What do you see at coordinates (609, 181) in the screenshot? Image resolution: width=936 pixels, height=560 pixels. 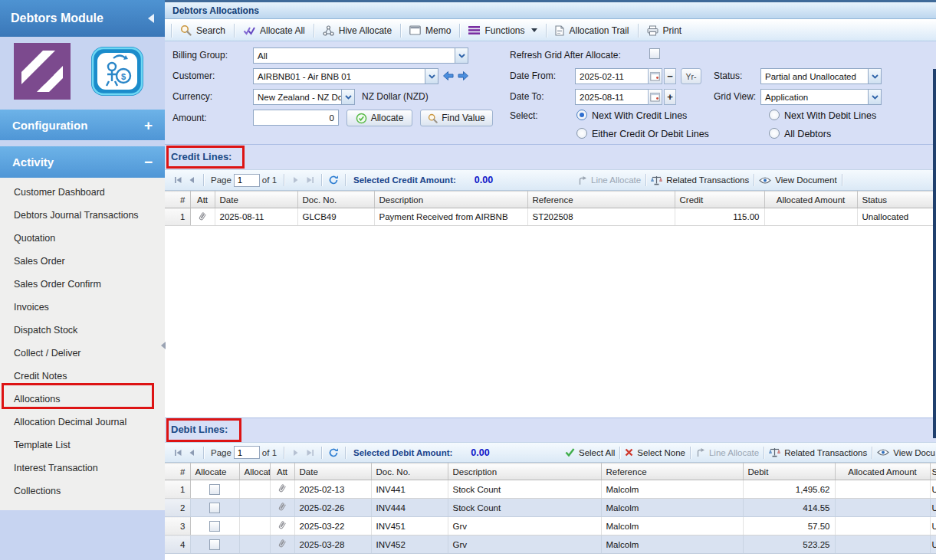 I see `credit-line-allocate-button: Line Allocate` at bounding box center [609, 181].